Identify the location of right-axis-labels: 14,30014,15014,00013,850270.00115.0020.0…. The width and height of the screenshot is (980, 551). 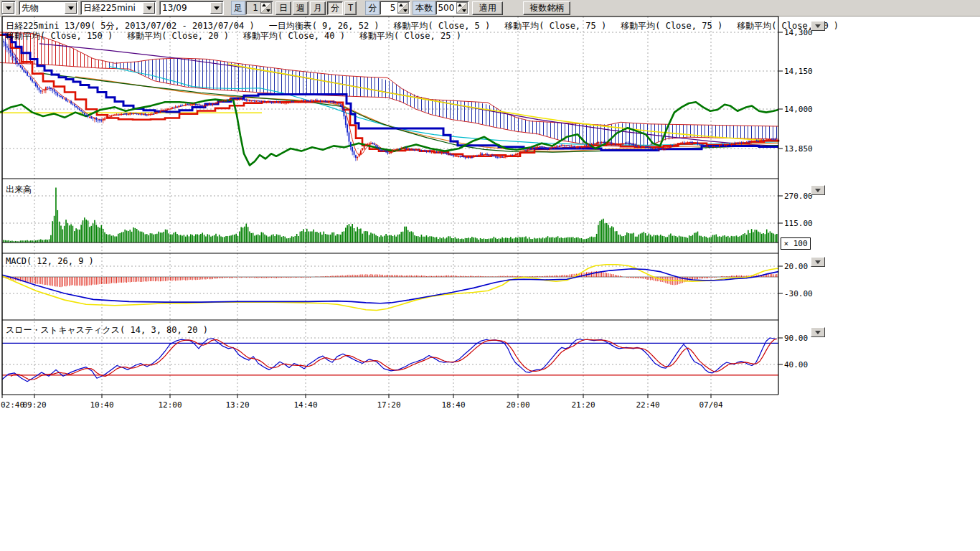
(796, 199).